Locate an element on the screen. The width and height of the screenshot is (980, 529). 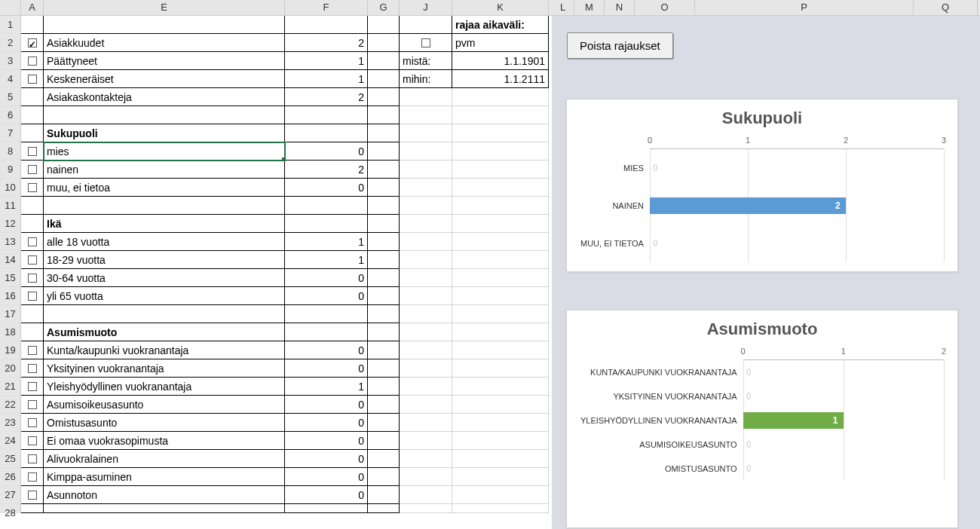
row-header: 20 is located at coordinates (11, 368).